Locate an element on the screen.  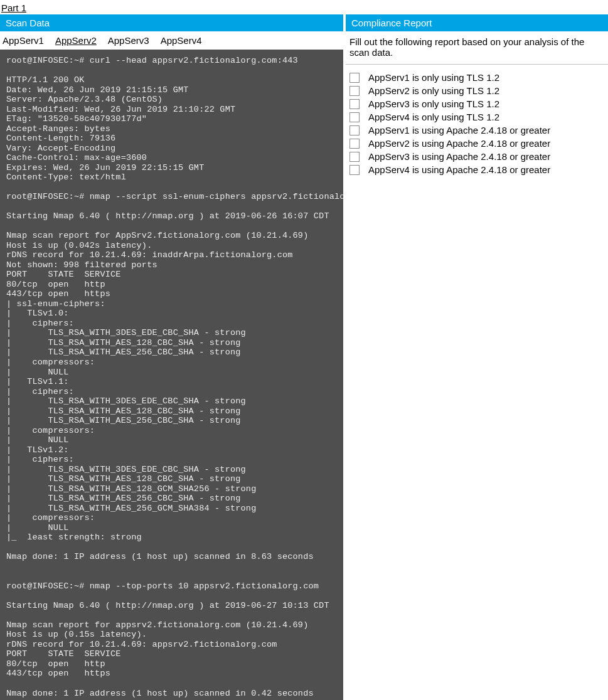
list-item: AppServ4 is using Apache 2.4.18 or great… is located at coordinates (477, 169).